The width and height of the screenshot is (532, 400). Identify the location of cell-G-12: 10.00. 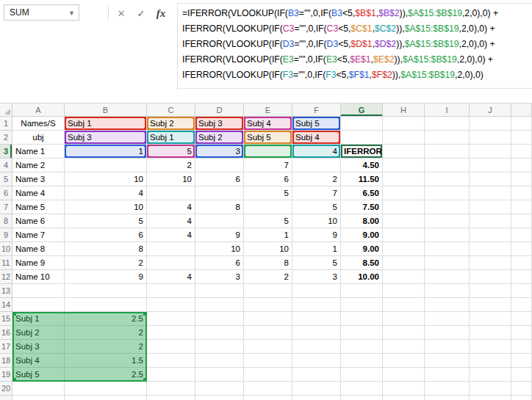
(362, 277).